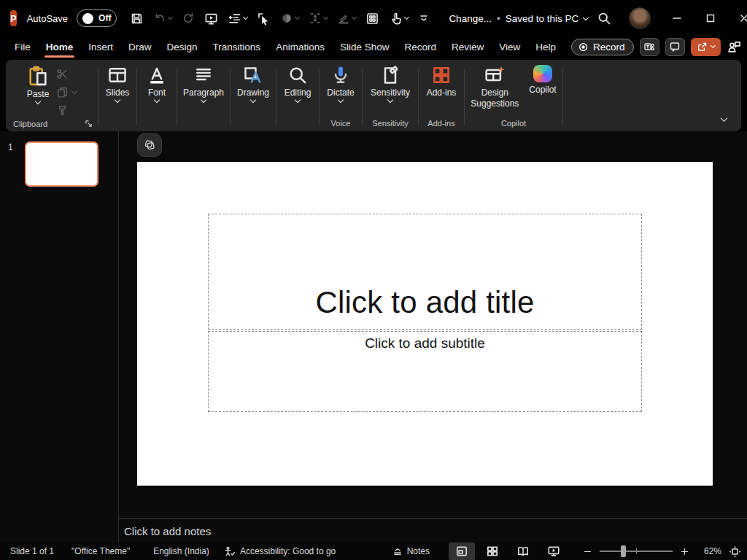  Describe the element at coordinates (543, 79) in the screenshot. I see `copilot-button: Copilot` at that location.